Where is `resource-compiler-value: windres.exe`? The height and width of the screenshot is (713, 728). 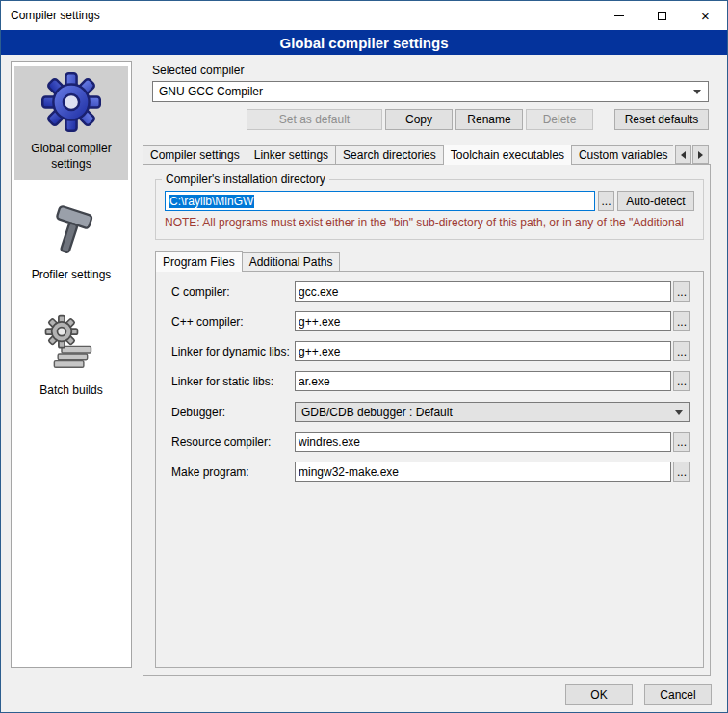 resource-compiler-value: windres.exe is located at coordinates (329, 442).